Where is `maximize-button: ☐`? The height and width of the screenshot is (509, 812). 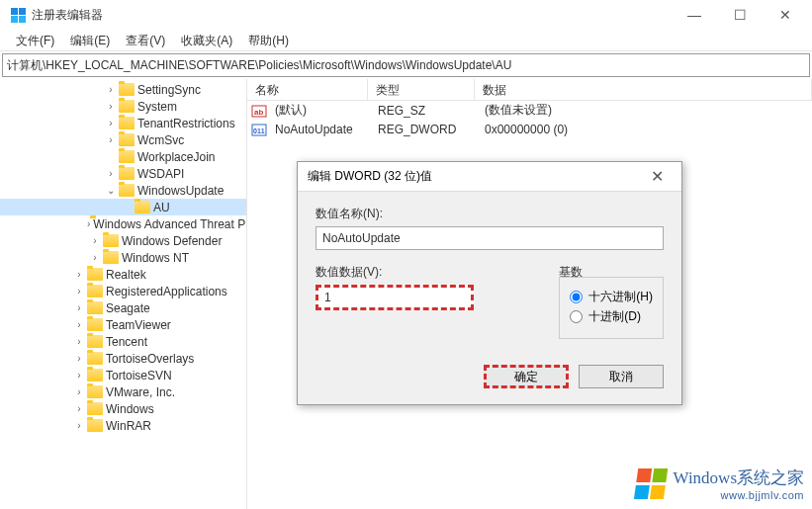 maximize-button: ☐ is located at coordinates (740, 15).